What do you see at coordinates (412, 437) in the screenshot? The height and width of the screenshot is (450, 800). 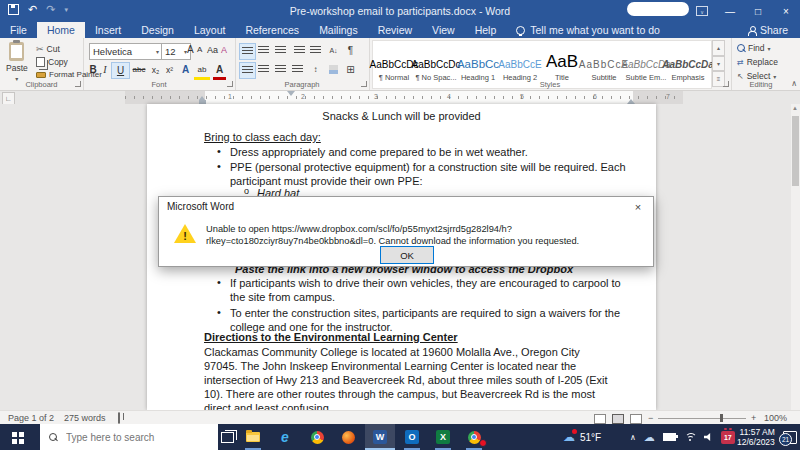 I see `outlook-button: O` at bounding box center [412, 437].